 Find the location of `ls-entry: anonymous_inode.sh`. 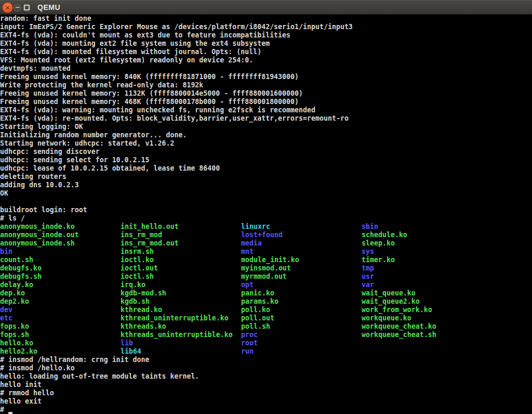

ls-entry: anonymous_inode.sh is located at coordinates (60, 243).